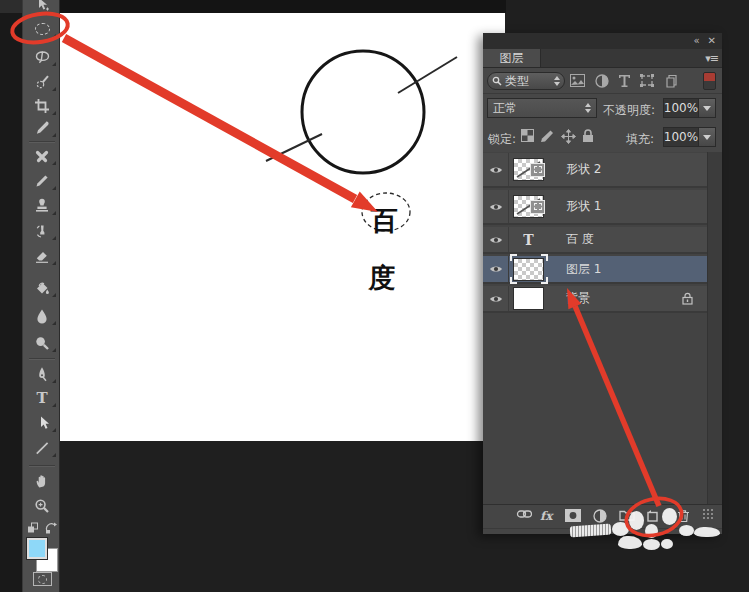 This screenshot has width=749, height=592. I want to click on zoom-tool, so click(42, 506).